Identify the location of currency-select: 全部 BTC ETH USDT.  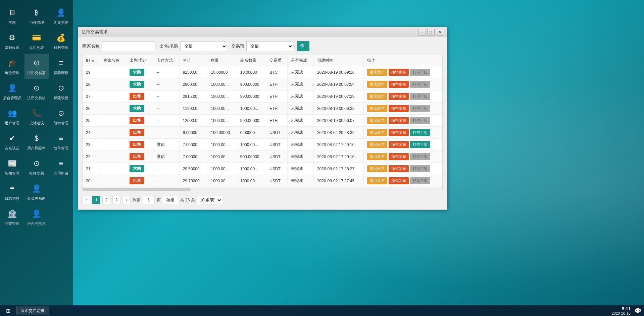
(270, 46).